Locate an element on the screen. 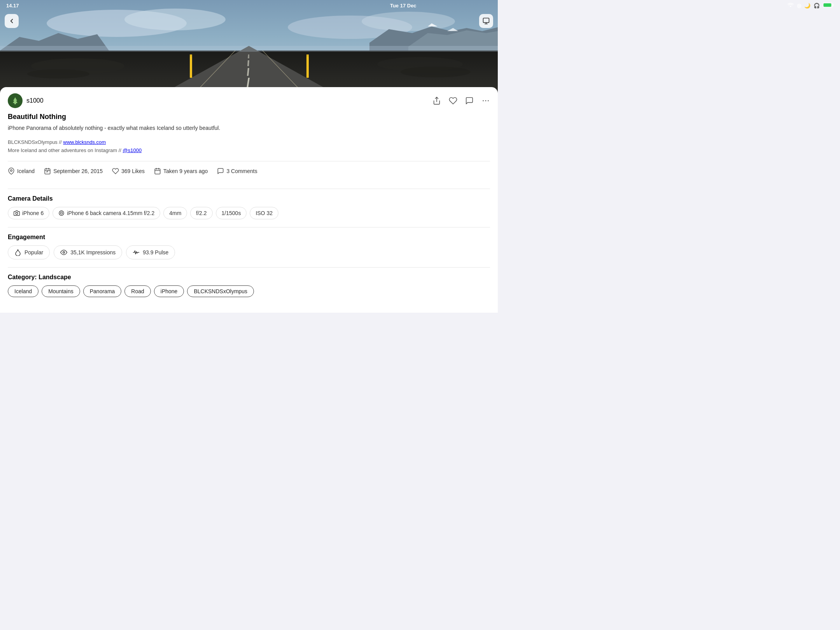  meta-taken: Taken 9 years ago is located at coordinates (181, 171).